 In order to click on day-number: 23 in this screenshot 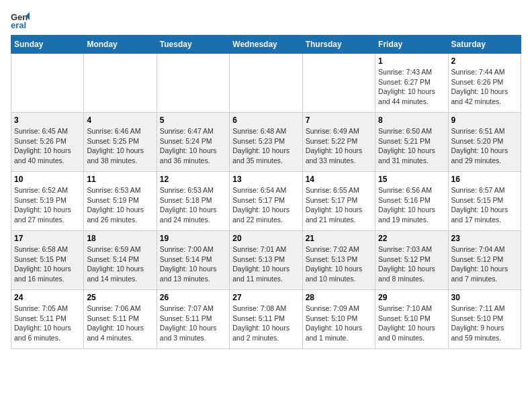, I will do `click(485, 238)`.